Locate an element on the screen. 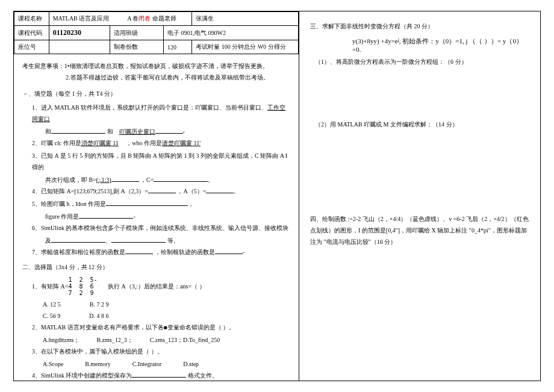 This screenshot has width=554, height=392. q4: 4、已知矩阵 A=[123;679;2513],则 A（2,3）= ，A（5）=… is located at coordinates (161, 191).